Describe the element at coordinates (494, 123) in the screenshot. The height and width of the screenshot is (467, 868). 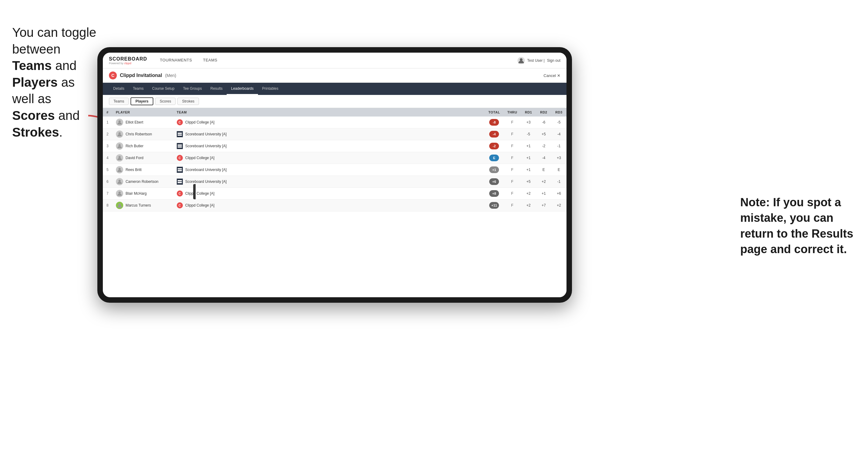
I see `cell-total: -8` at that location.